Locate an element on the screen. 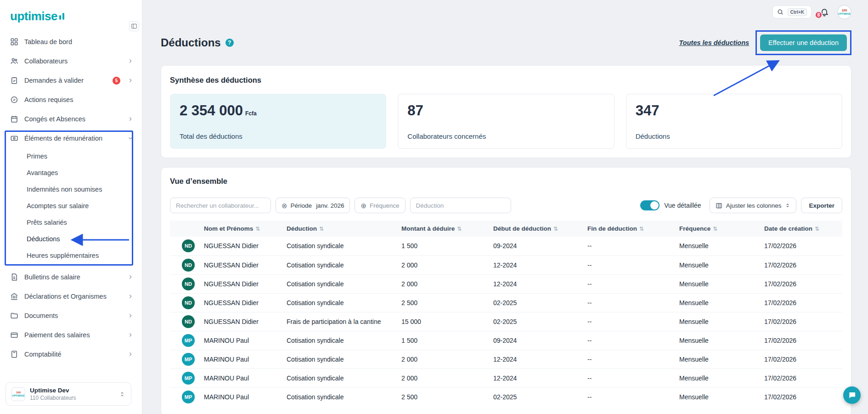 This screenshot has width=868, height=414. period-filter-chip: ⊗ Période janv. 2026 is located at coordinates (313, 205).